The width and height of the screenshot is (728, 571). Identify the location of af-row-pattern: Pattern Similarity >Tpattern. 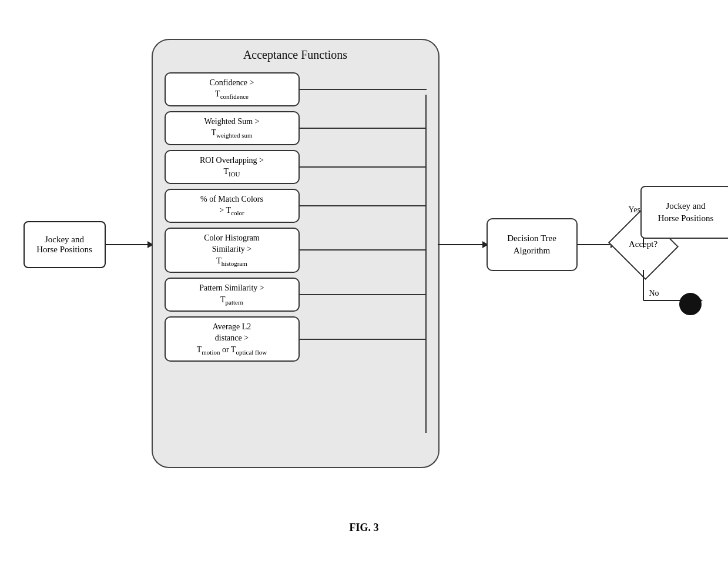
(296, 295).